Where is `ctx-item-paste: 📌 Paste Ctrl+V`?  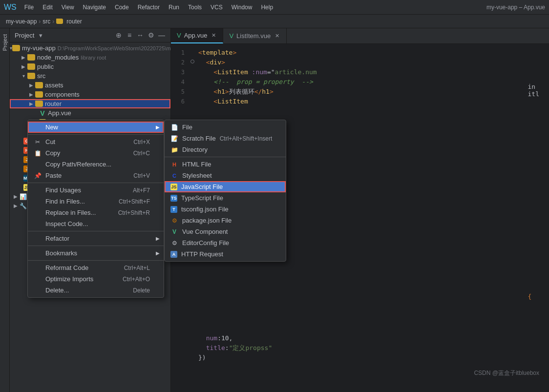 ctx-item-paste: 📌 Paste Ctrl+V is located at coordinates (96, 176).